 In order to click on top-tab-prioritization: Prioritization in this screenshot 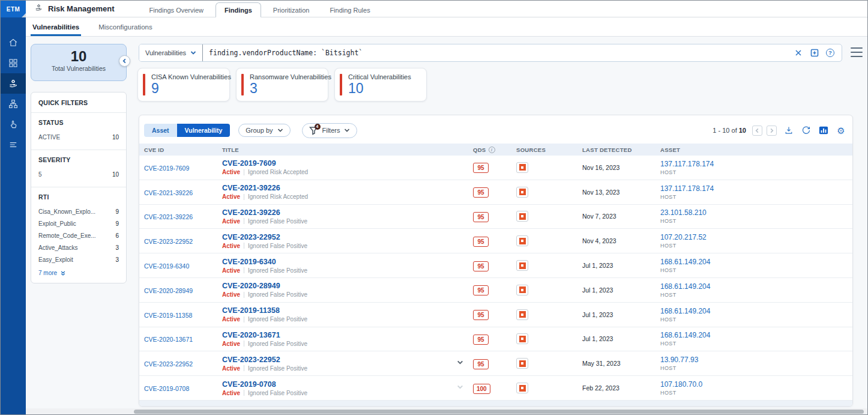, I will do `click(292, 10)`.